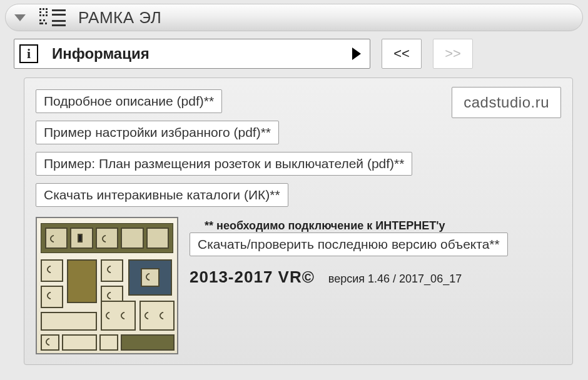  I want to click on link-description: Подробное описание (pdf)**, so click(129, 101).